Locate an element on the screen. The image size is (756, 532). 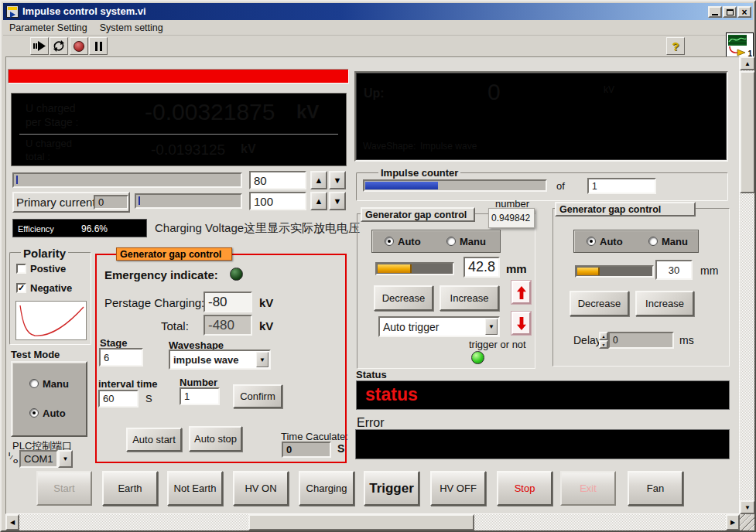
exit-button: Exit is located at coordinates (588, 489).